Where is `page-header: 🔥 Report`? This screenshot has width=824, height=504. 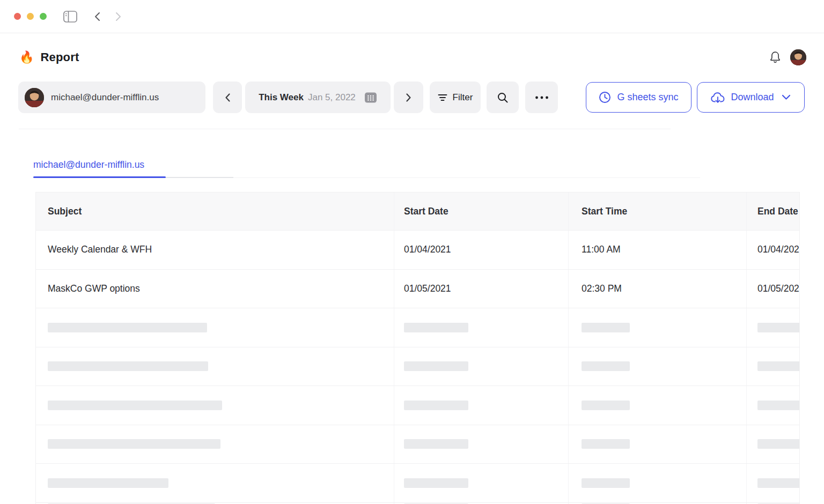 page-header: 🔥 Report is located at coordinates (413, 57).